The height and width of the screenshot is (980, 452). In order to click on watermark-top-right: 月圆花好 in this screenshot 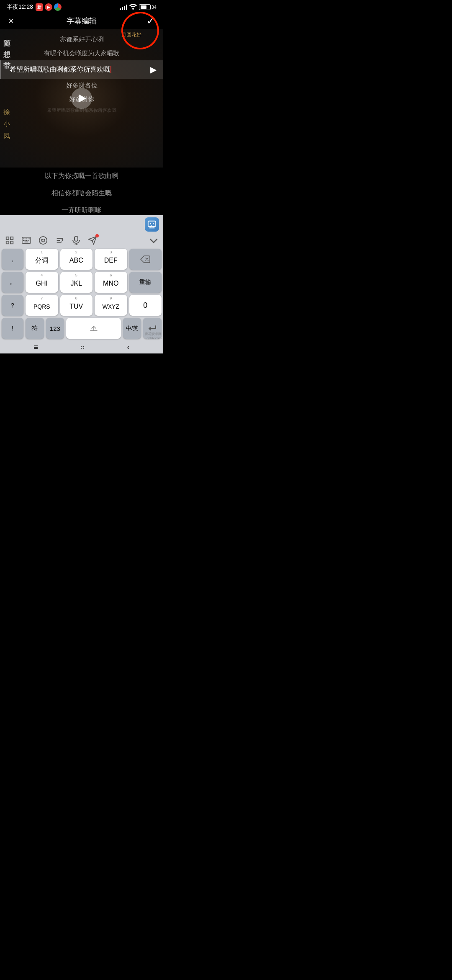, I will do `click(131, 35)`.